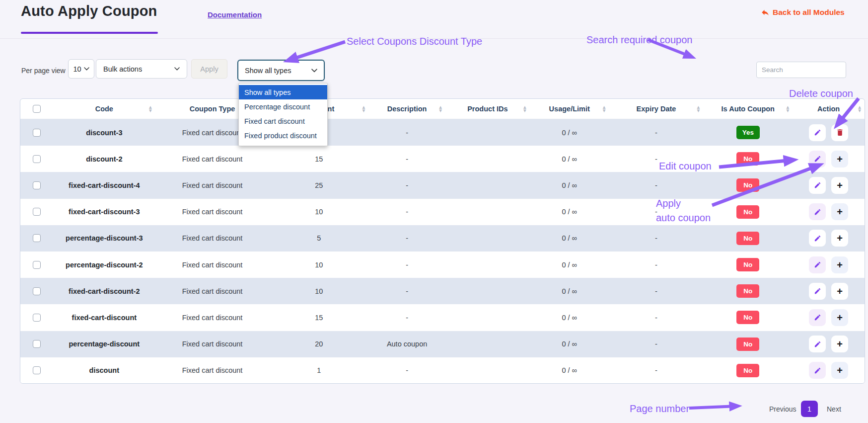  I want to click on discount-cell: 15, so click(319, 317).